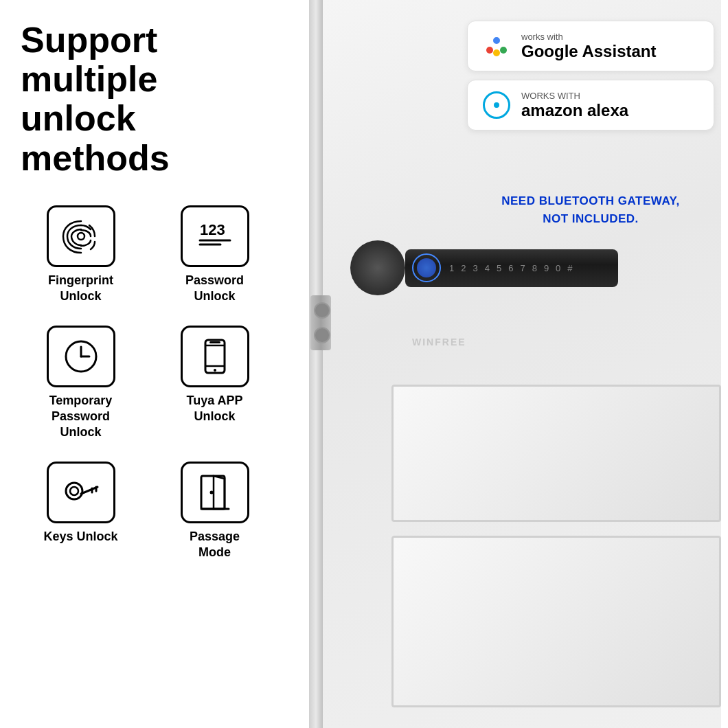 The width and height of the screenshot is (728, 728). Describe the element at coordinates (570, 268) in the screenshot. I see `key-hash: #` at that location.